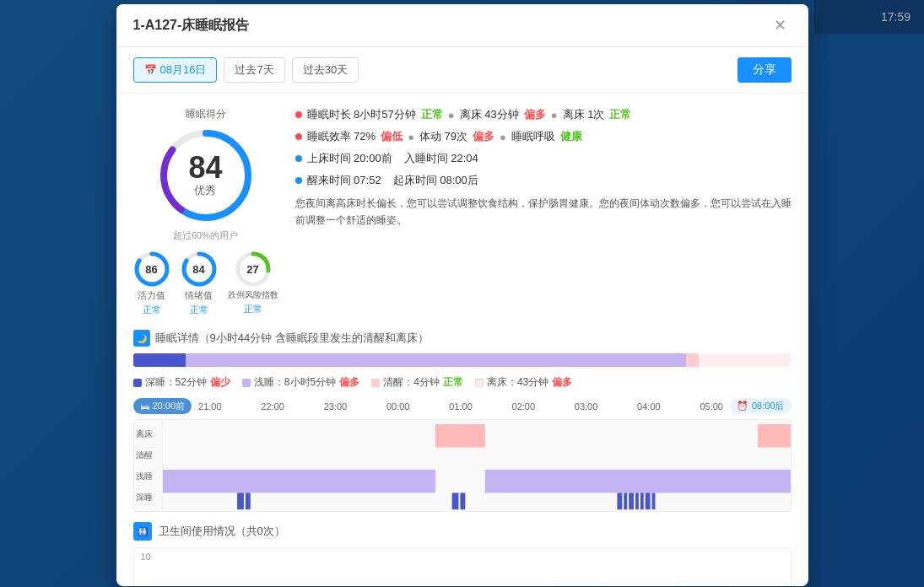 This screenshot has width=924, height=587. I want to click on stage-chart-labels: 离床 清醒 浅睡 深睡, so click(149, 466).